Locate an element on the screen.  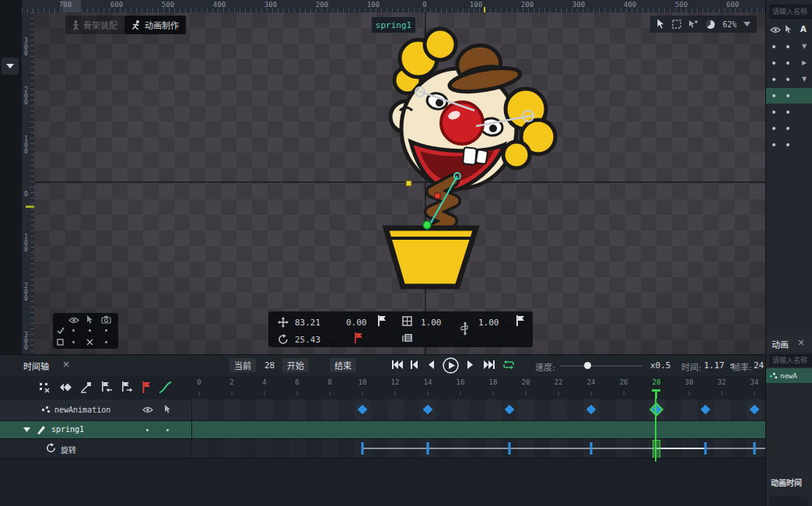
scale-value: 1.00 is located at coordinates (431, 322).